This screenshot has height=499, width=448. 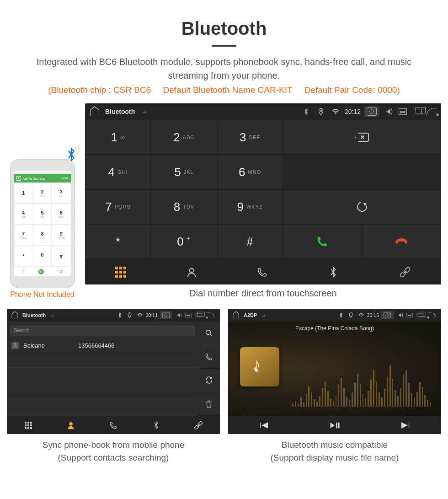 I want to click on status-bar: A2DP ⎍ 20:15, so click(x=335, y=315).